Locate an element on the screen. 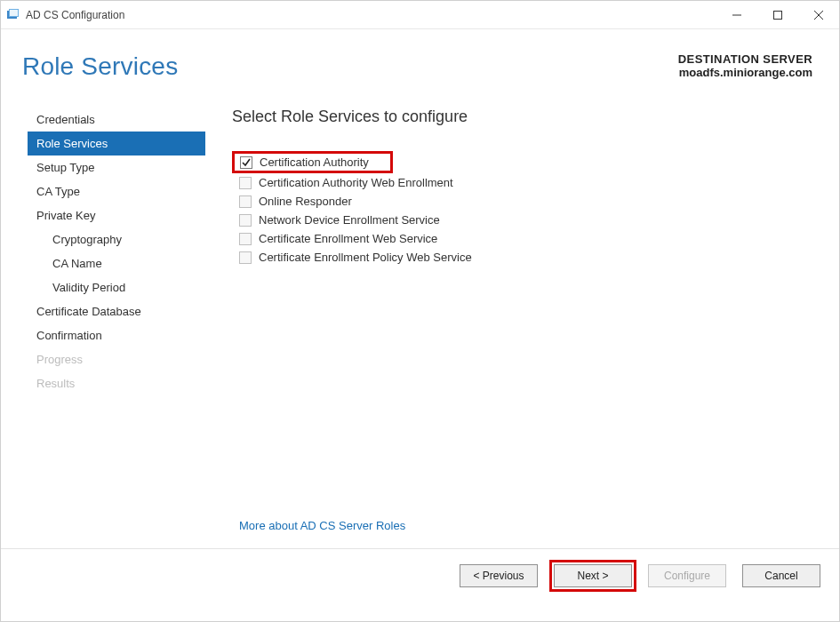 The width and height of the screenshot is (840, 622). sidebar-item-credentials: Credentials is located at coordinates (116, 119).